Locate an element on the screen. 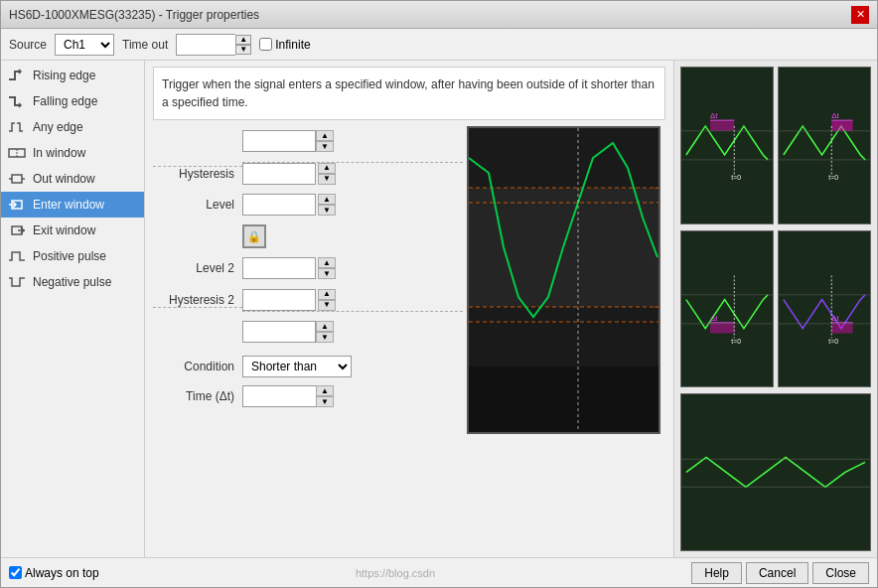 Image resolution: width=878 pixels, height=588 pixels. source-group: Ch1 Ch2 Ch3 Ch4 is located at coordinates (84, 45).